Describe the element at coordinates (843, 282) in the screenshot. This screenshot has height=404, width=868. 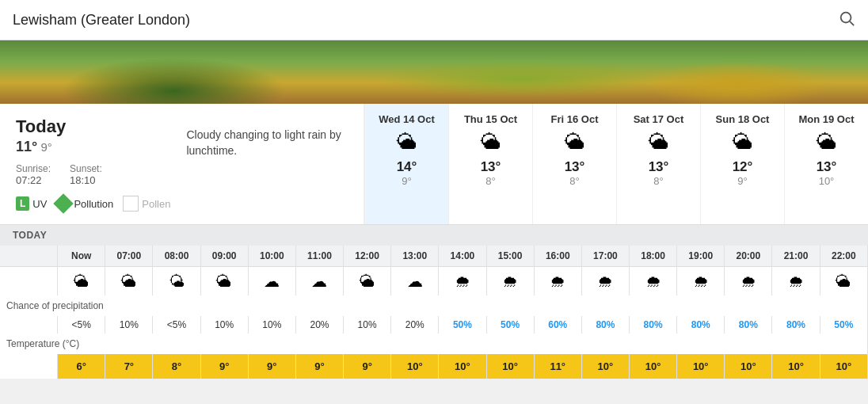
I see `hourly-icon-16: 🌥` at that location.